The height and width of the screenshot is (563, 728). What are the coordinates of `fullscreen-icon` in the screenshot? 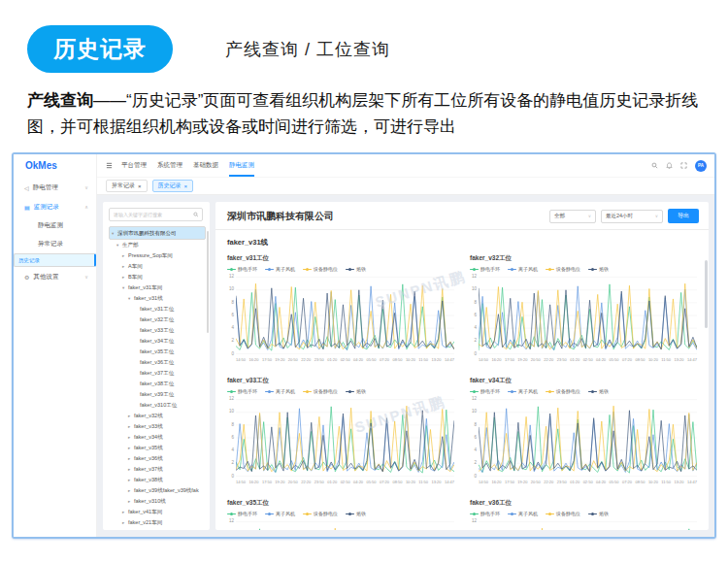 It's located at (683, 165).